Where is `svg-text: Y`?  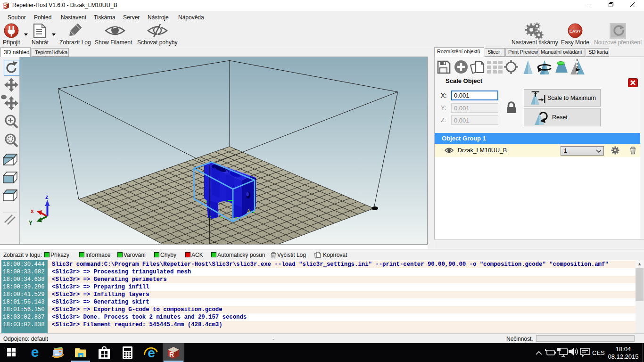
svg-text: Y is located at coordinates (31, 223).